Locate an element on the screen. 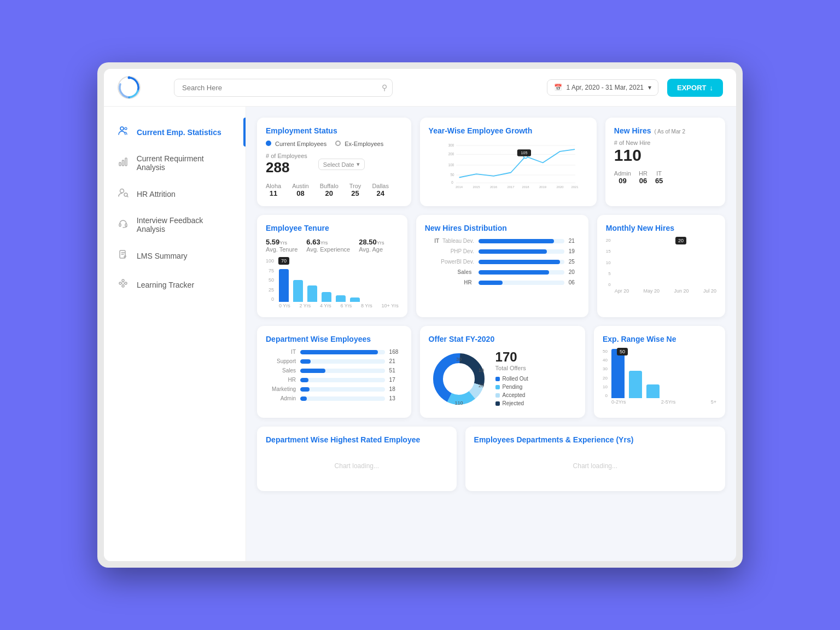 Image resolution: width=840 pixels, height=630 pixels. monthly-bars-wrap: 20 Apr 20May 20Jun 20Jul 20 is located at coordinates (666, 266).